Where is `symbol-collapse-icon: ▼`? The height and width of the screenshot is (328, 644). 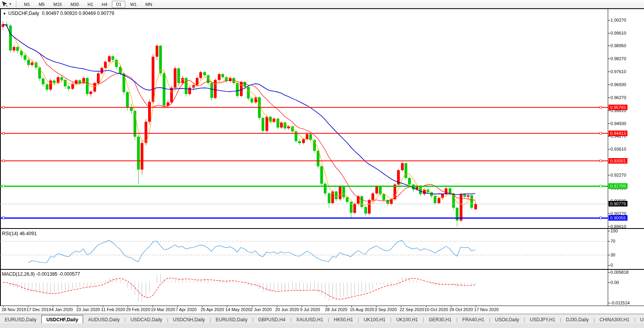
symbol-collapse-icon: ▼ is located at coordinates (5, 14).